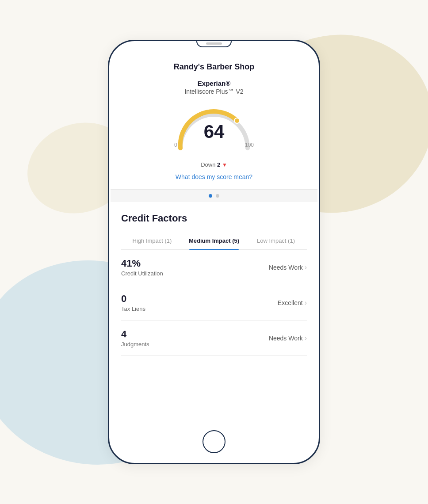 The image size is (428, 504). What do you see at coordinates (214, 177) in the screenshot?
I see `score-meaning-link: What does my score mean?` at bounding box center [214, 177].